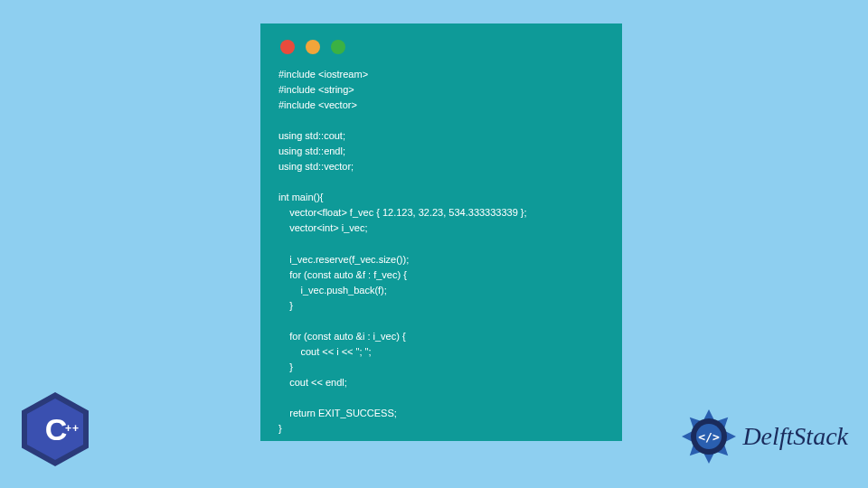 This screenshot has width=868, height=488. What do you see at coordinates (55, 429) in the screenshot?
I see `hexagon-icon: C ++` at bounding box center [55, 429].